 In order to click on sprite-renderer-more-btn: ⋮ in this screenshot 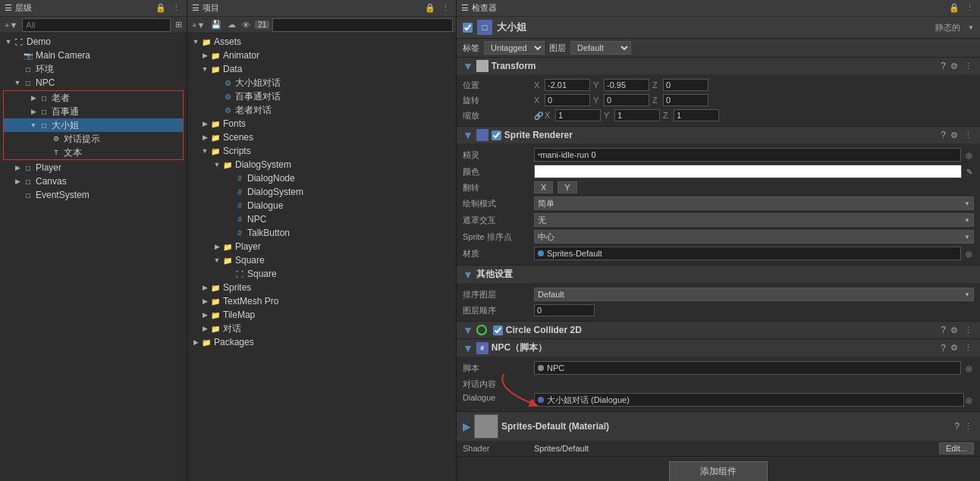, I will do `click(968, 135)`.